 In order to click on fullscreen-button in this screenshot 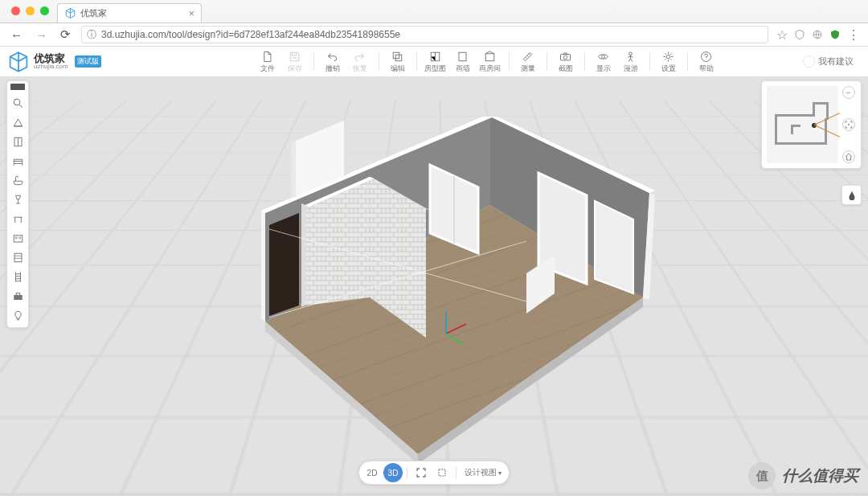, I will do `click(421, 473)`.